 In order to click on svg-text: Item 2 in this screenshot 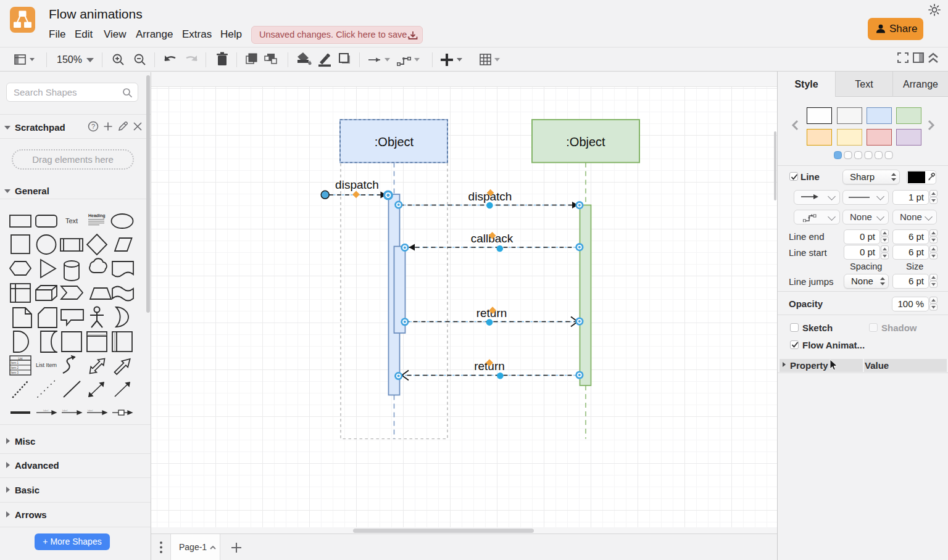, I will do `click(15, 368)`.